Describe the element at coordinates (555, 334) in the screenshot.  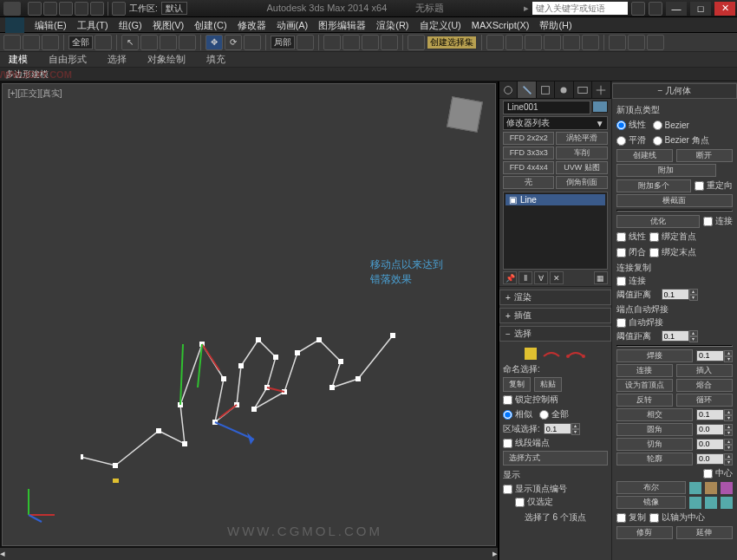
I see `rollout-selection: −选择` at that location.